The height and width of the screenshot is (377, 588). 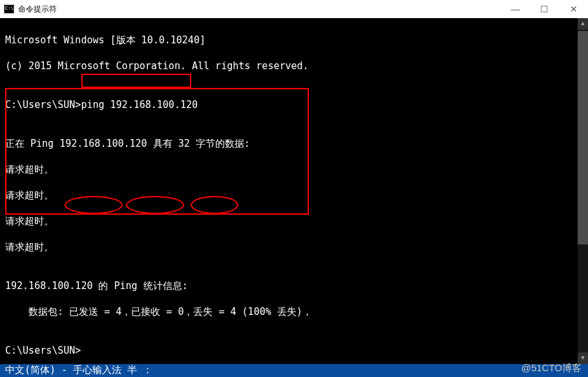 What do you see at coordinates (294, 66) in the screenshot?
I see `copyright-line: (c) 2015 Microsoft Corporation. All righ…` at bounding box center [294, 66].